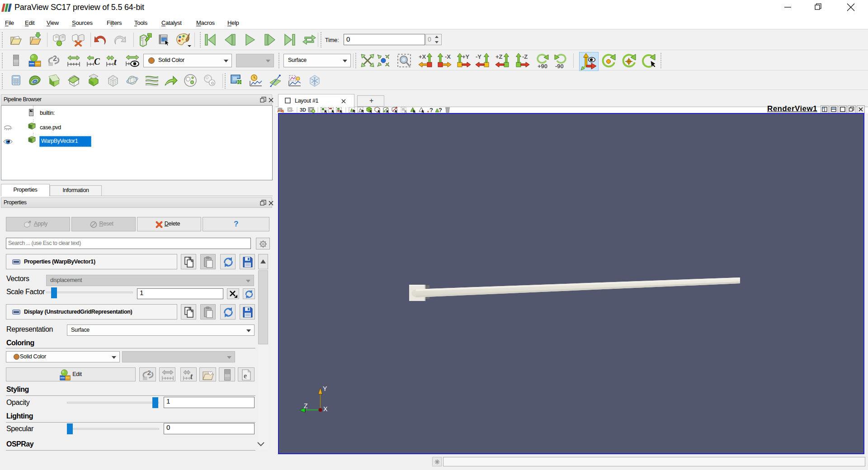 Image resolution: width=868 pixels, height=470 pixels. Describe the element at coordinates (525, 57) in the screenshot. I see `svg-text: -Z` at that location.